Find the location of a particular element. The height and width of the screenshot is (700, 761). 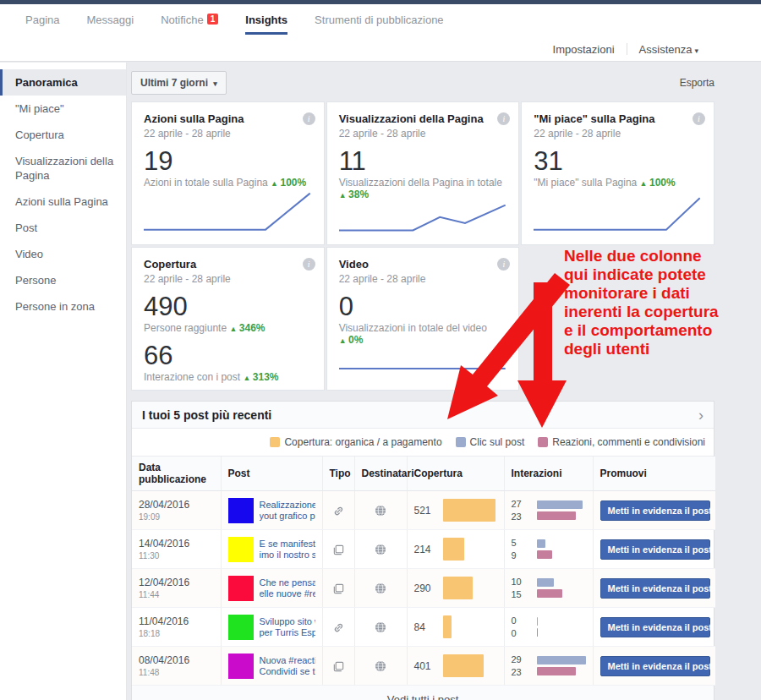

toolbar: Ultimi 7 giorni ▾ Esporta is located at coordinates (423, 83).